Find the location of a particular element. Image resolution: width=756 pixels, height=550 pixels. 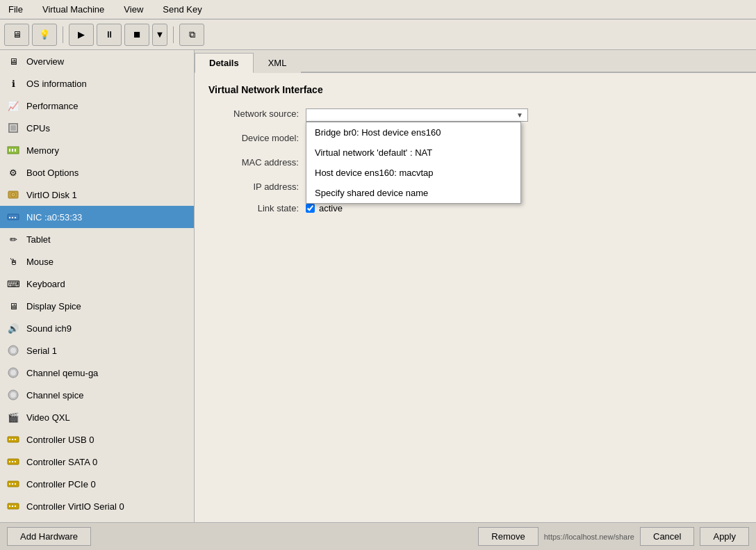

dropdown-option-virtual-network: Virtual network 'default' : NAT is located at coordinates (413, 153).